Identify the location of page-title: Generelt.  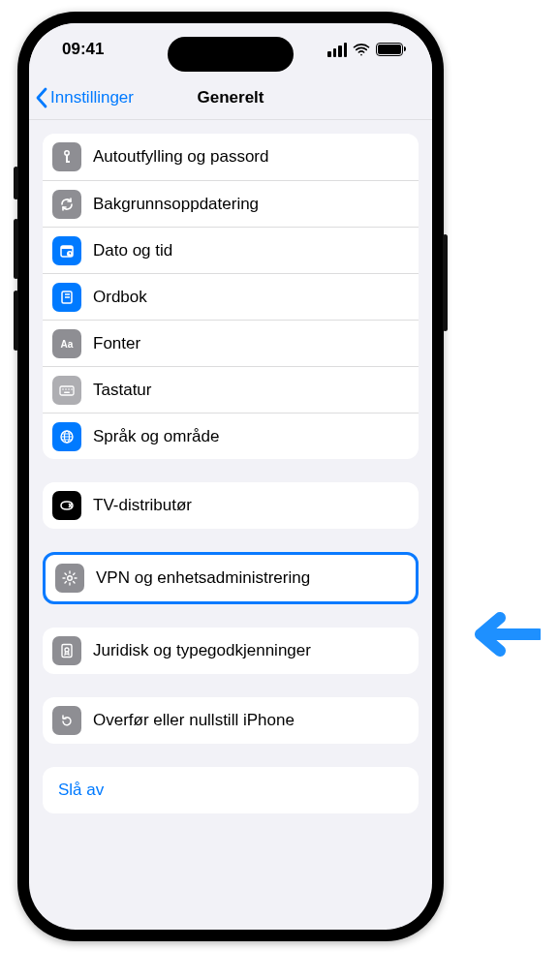
(231, 98).